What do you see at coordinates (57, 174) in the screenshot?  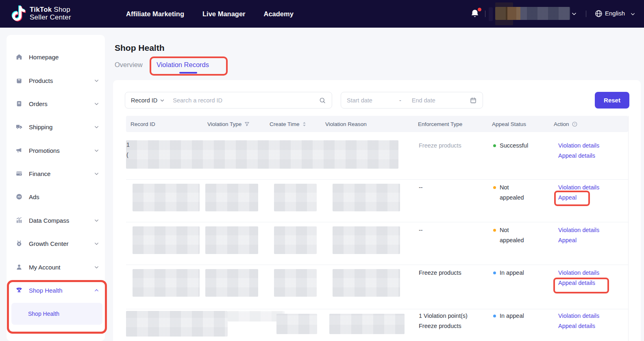 I see `sidebar-item-finance: Finance` at bounding box center [57, 174].